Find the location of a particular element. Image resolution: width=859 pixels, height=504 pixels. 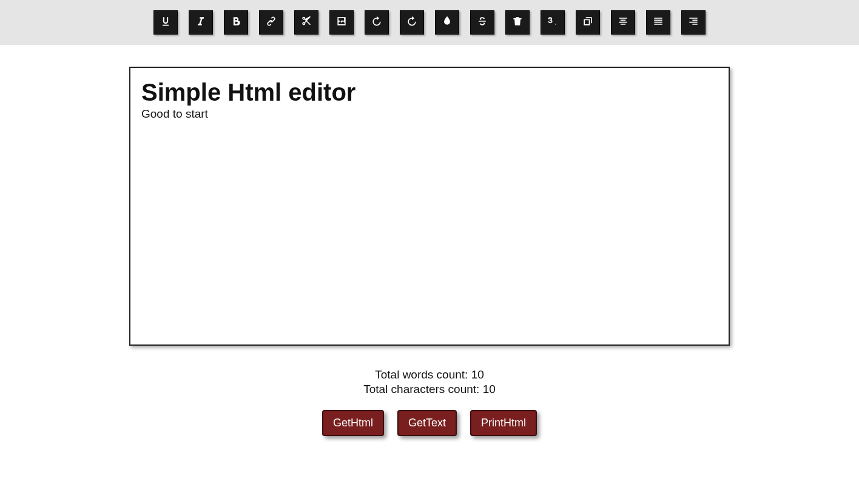

copy-button is located at coordinates (588, 22).